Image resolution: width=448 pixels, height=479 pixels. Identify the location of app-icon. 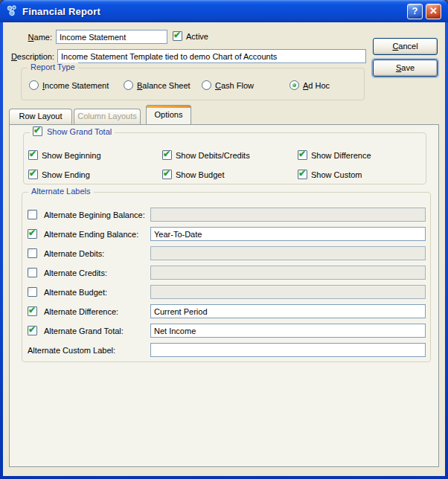
(12, 11).